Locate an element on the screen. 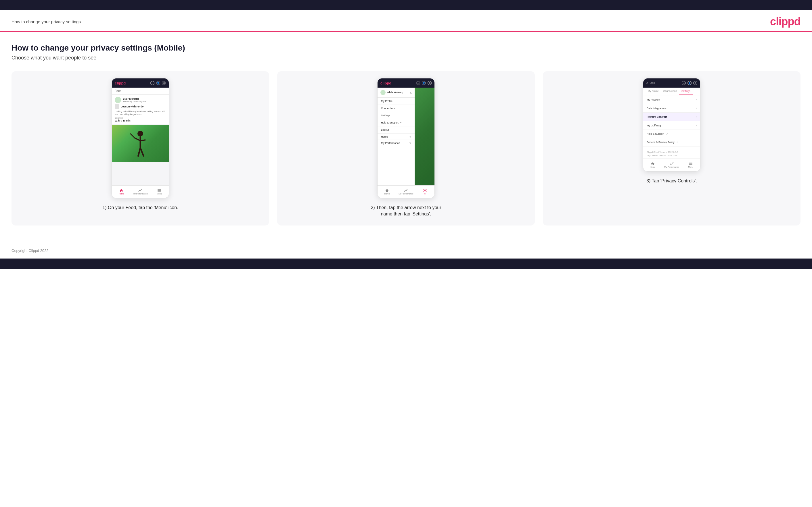 The height and width of the screenshot is (507, 812). golfer-svg is located at coordinates (140, 144).